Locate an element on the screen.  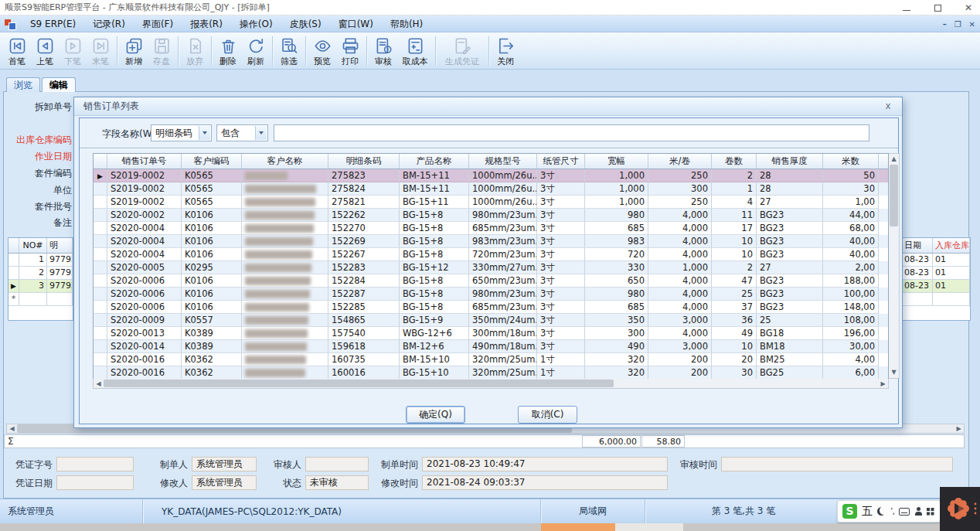
ok-button: 确定(Q) is located at coordinates (436, 414).